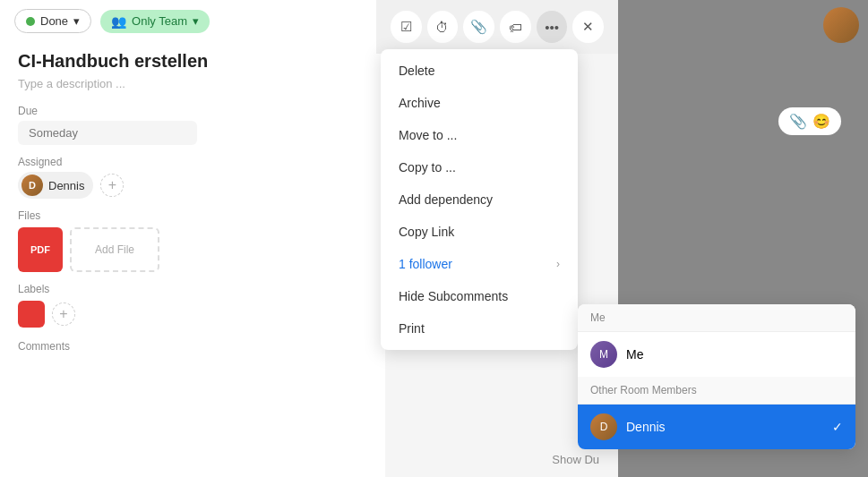 The image size is (868, 477). Describe the element at coordinates (479, 167) in the screenshot. I see `menu-item-copy-to: Copy to ...` at that location.